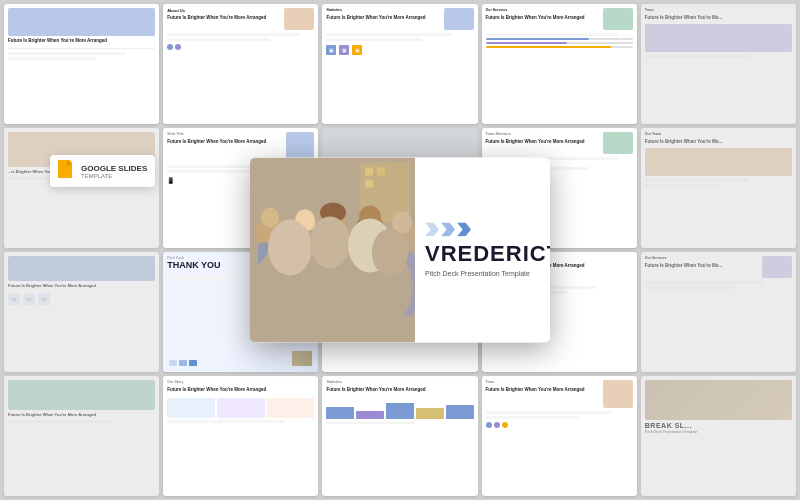 The height and width of the screenshot is (500, 800). Describe the element at coordinates (67, 171) in the screenshot. I see `google-slides-icon` at that location.